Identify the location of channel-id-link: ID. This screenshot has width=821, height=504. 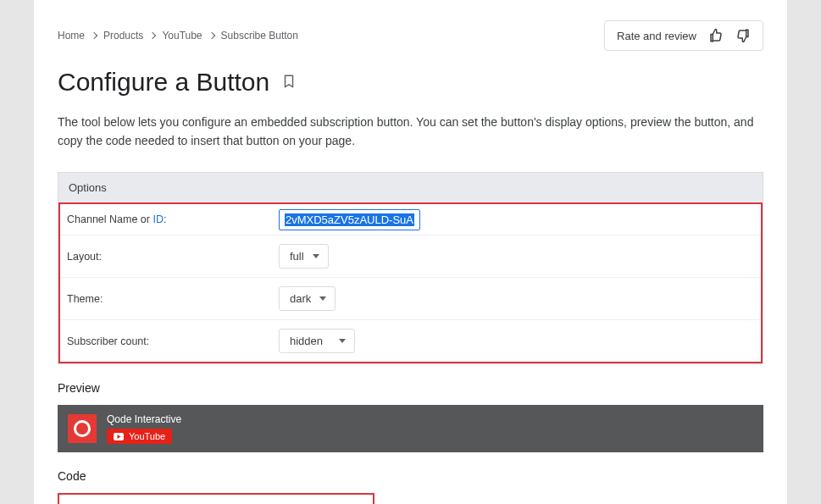
(158, 219).